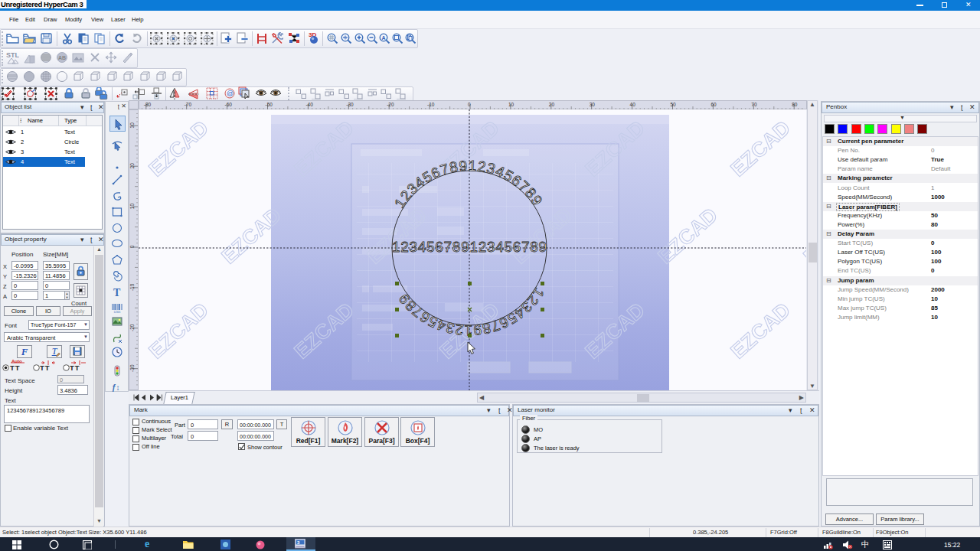 Image resolution: width=980 pixels, height=551 pixels. Describe the element at coordinates (795, 104) in the screenshot. I see `svg-text: 80` at that location.